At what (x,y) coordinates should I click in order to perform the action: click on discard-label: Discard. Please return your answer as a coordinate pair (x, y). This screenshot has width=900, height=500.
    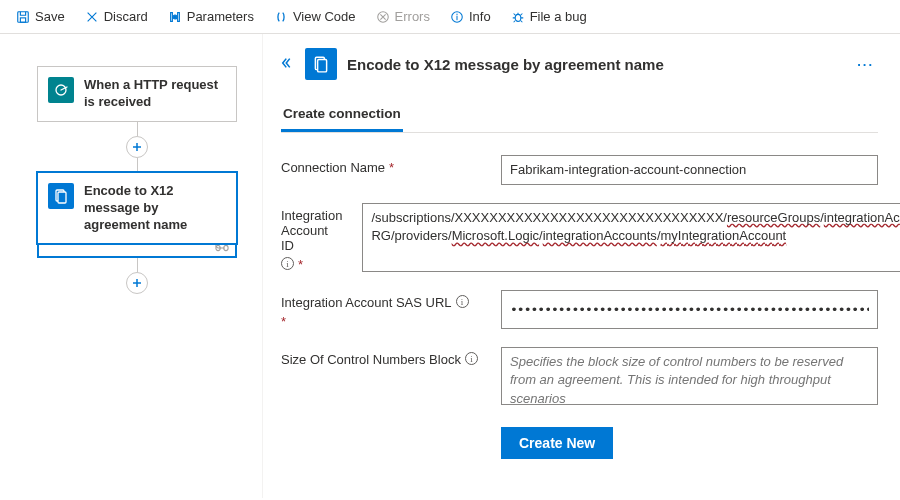
    Looking at the image, I should click on (126, 16).